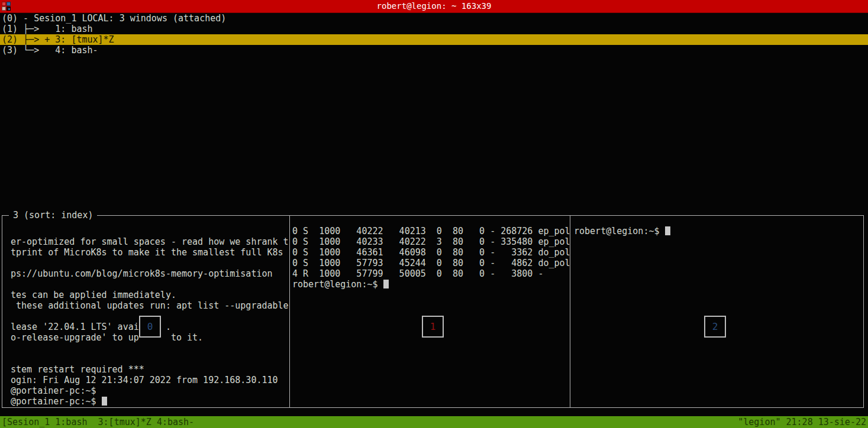 This screenshot has height=428, width=868. What do you see at coordinates (434, 7) in the screenshot?
I see `window-titlebar: robert@legion: ~ 163x39` at bounding box center [434, 7].